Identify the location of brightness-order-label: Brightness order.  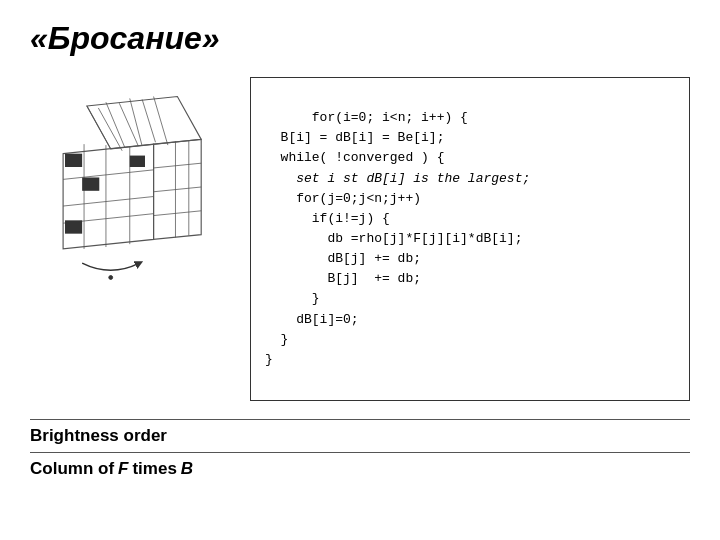
(360, 436).